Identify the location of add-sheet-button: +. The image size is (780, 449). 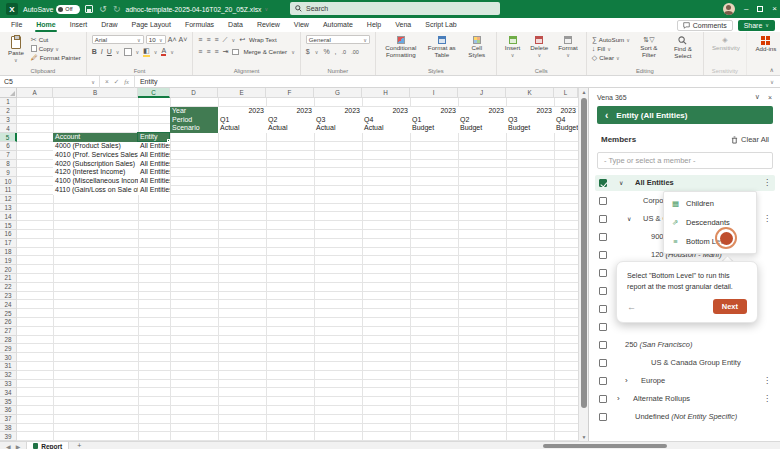
(79, 446).